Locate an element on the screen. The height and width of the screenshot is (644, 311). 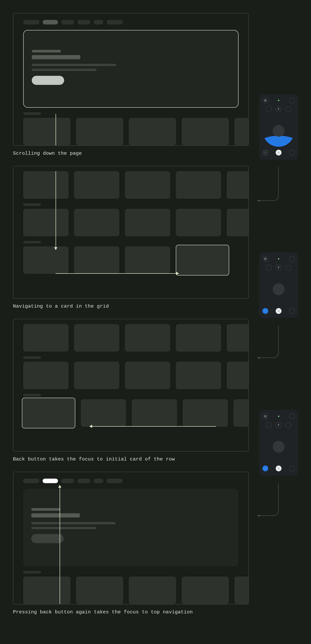
hero-card is located at coordinates (131, 528).